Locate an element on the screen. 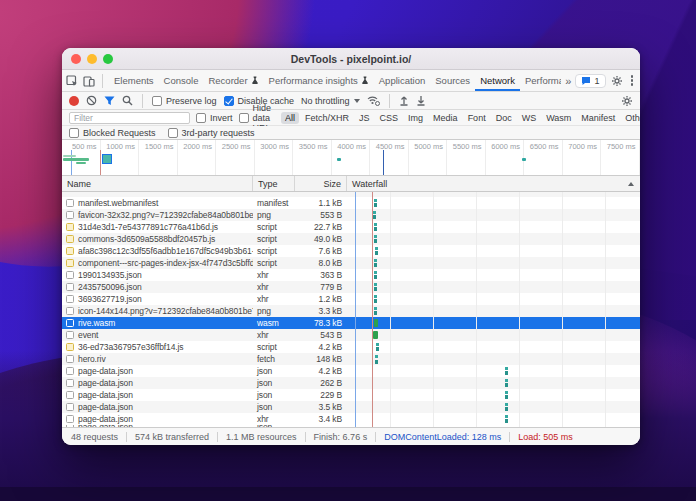  request-name-cell: component---src-pages-index-jsx-4f747d3c… is located at coordinates (158, 263).